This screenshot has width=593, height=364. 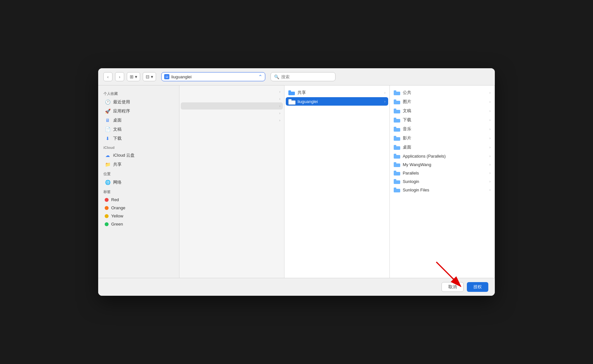 What do you see at coordinates (138, 111) in the screenshot?
I see `sidebar-item-apps: 🚀 应用程序` at bounding box center [138, 111].